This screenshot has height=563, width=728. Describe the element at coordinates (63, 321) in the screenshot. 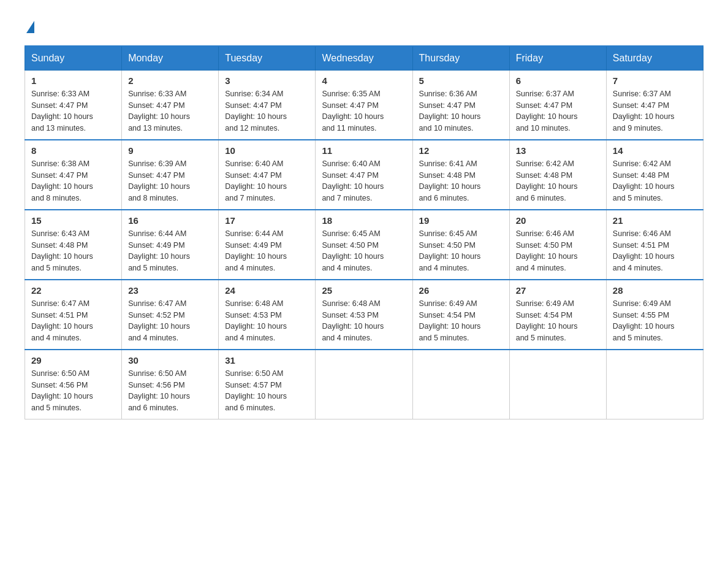

I see `day-info: Sunrise: 6:47 AMSunset: 4:51 PMDaylight:…` at that location.